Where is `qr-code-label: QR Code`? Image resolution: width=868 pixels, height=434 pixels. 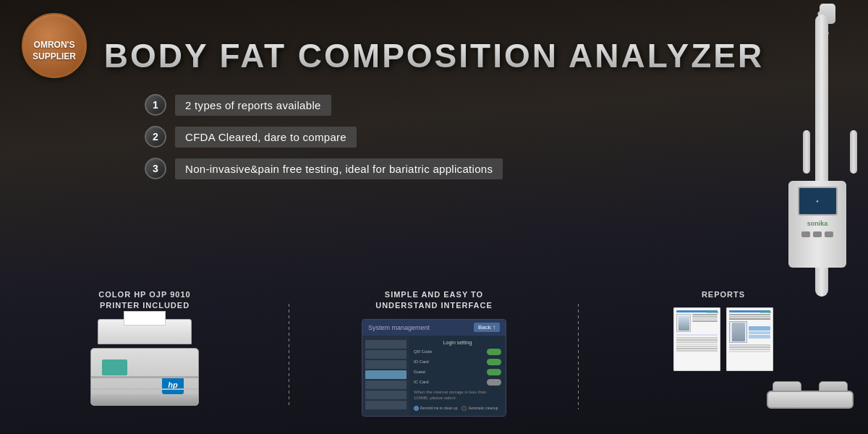 qr-code-label: QR Code is located at coordinates (448, 352).